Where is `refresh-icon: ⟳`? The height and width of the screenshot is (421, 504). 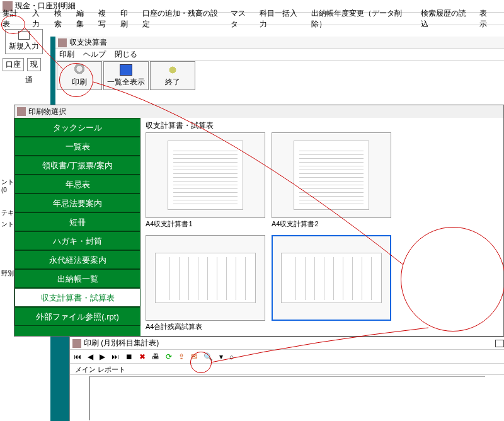 refresh-icon: ⟳ is located at coordinates (169, 357).